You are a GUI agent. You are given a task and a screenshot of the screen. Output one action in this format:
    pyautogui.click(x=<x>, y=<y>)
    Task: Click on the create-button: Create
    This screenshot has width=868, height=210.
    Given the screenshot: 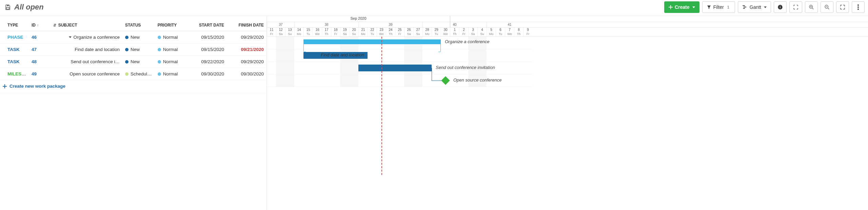 What is the action you would take?
    pyautogui.click(x=682, y=7)
    